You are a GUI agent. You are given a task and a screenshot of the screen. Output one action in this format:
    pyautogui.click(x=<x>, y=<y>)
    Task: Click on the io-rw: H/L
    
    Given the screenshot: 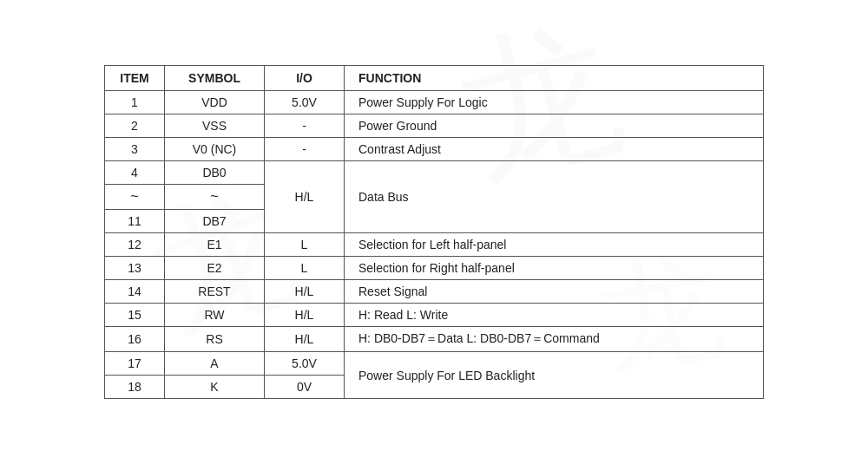 What is the action you would take?
    pyautogui.click(x=305, y=316)
    